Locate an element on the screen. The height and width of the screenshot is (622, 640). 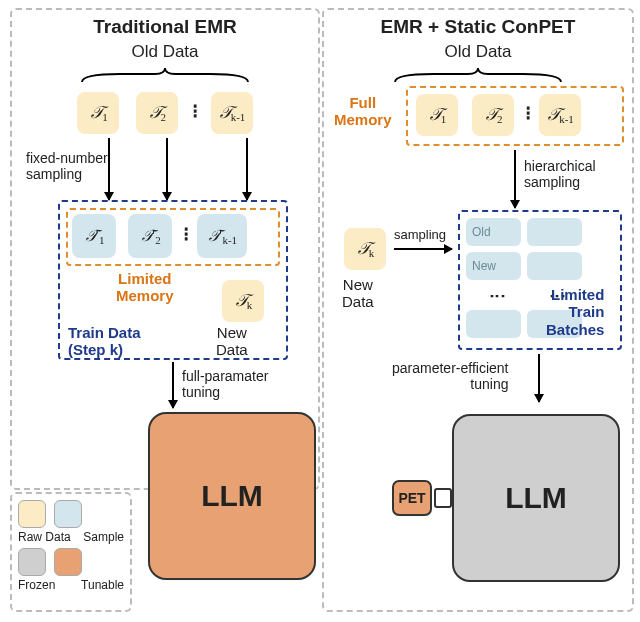
task-box-t1-r: 𝒯1 is located at coordinates (437, 115).